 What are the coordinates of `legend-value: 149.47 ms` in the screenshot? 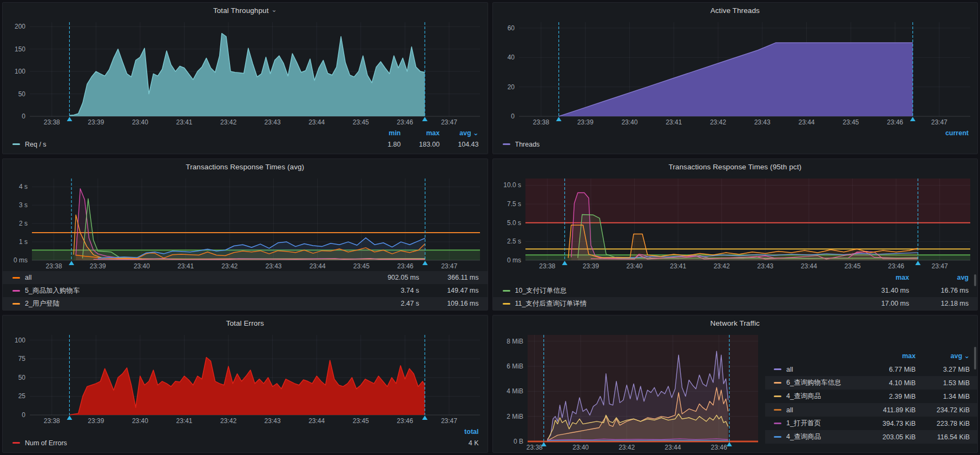 It's located at (449, 291).